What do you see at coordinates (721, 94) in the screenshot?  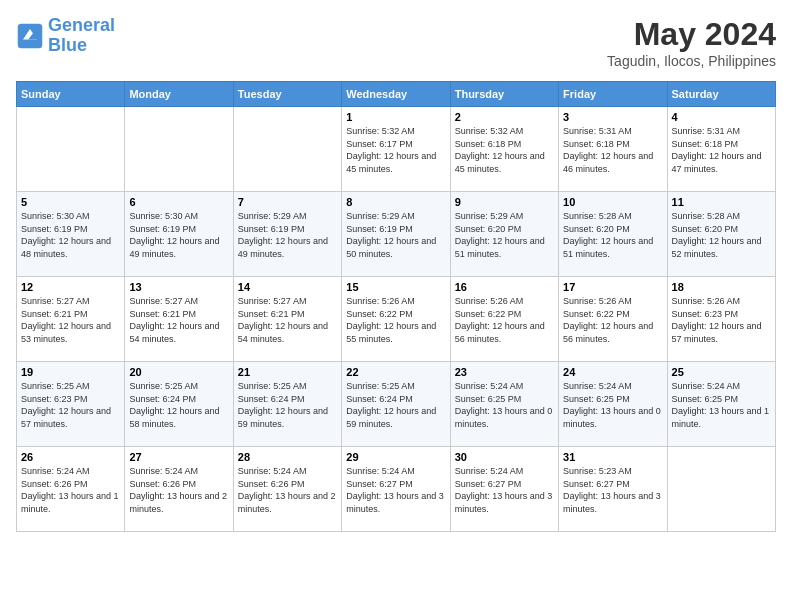 I see `weekday-header: Saturday` at bounding box center [721, 94].